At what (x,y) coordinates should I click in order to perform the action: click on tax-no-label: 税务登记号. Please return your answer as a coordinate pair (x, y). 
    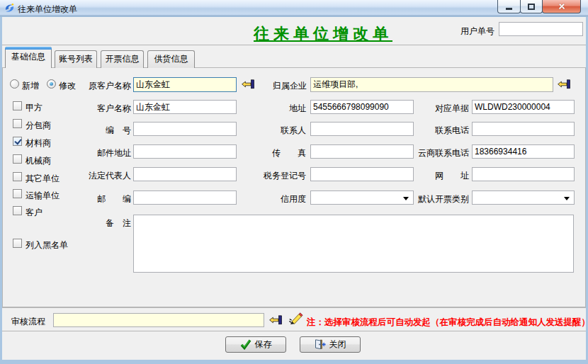
    Looking at the image, I should click on (284, 176).